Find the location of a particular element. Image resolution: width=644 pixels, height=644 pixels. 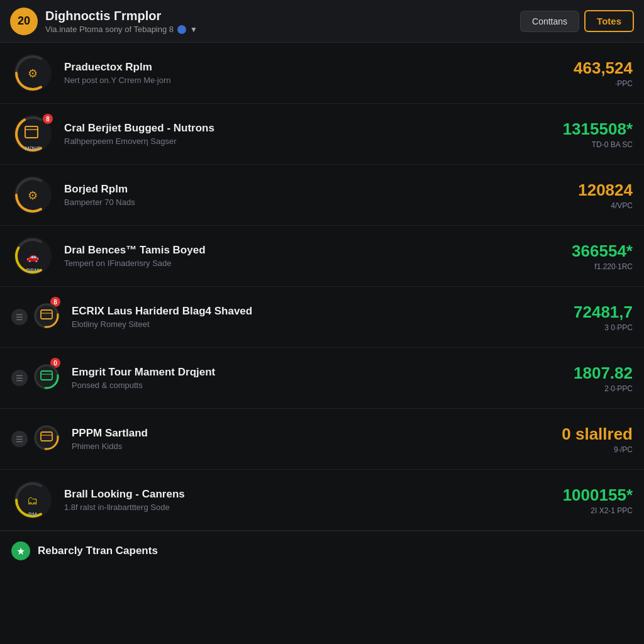

item-value-wrap: 463,524 ·PPC is located at coordinates (589, 73).